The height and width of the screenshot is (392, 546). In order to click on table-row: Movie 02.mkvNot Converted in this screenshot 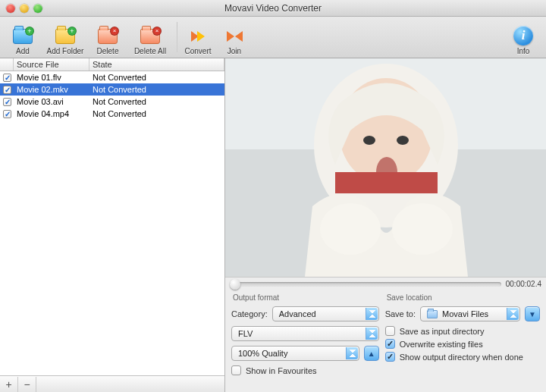, I will do `click(112, 89)`.